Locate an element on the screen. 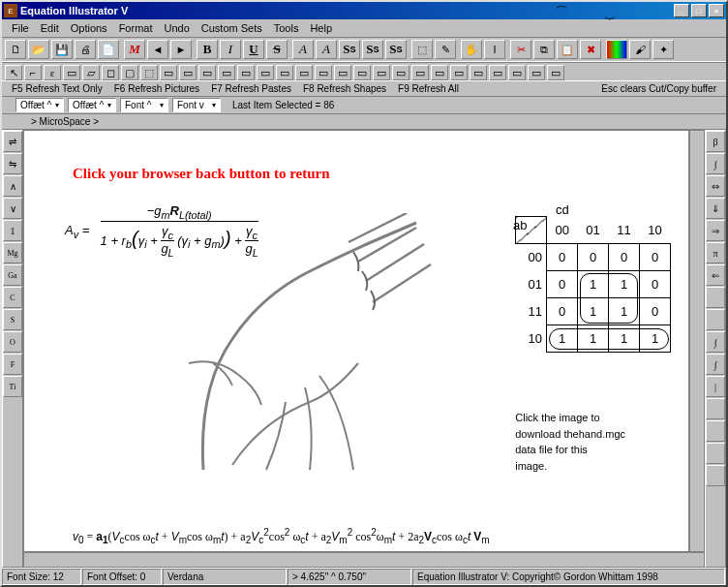 This screenshot has height=587, width=728. paste-icon: 📋 is located at coordinates (567, 49).